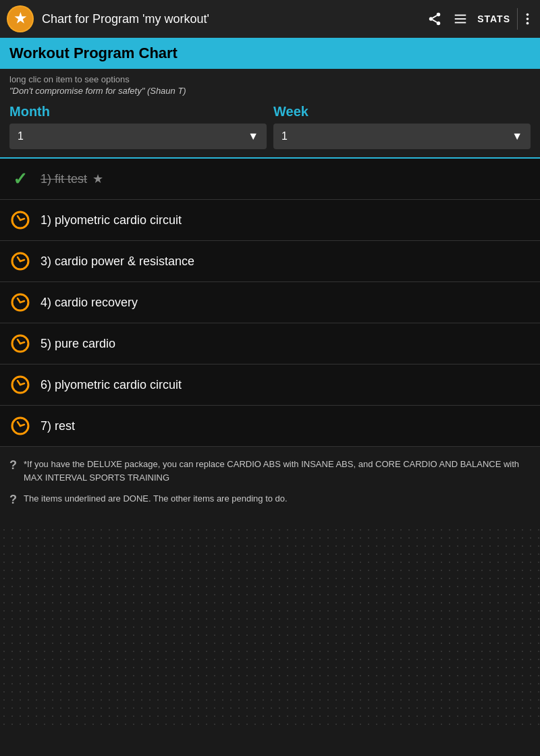 The width and height of the screenshot is (540, 756). Describe the element at coordinates (270, 427) in the screenshot. I see `workout-item-rest: 7) rest` at that location.